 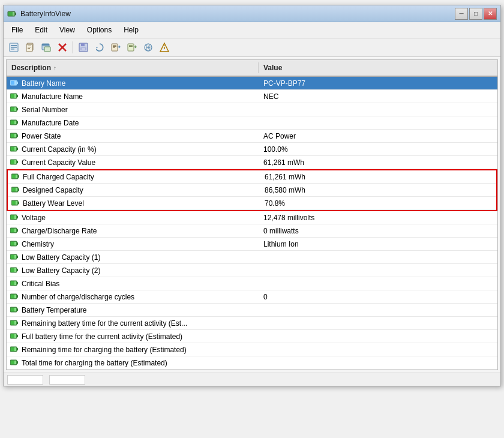 What do you see at coordinates (41, 30) in the screenshot?
I see `menu-edit: Edit` at bounding box center [41, 30].